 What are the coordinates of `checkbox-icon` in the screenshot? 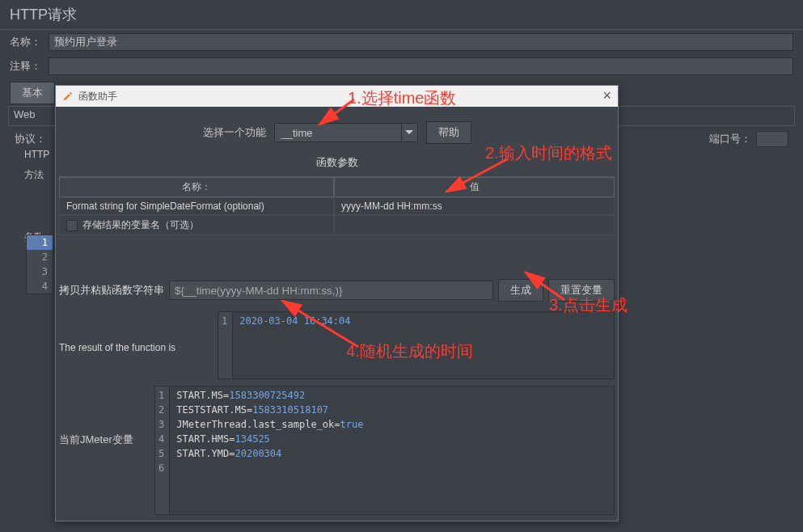 It's located at (72, 226).